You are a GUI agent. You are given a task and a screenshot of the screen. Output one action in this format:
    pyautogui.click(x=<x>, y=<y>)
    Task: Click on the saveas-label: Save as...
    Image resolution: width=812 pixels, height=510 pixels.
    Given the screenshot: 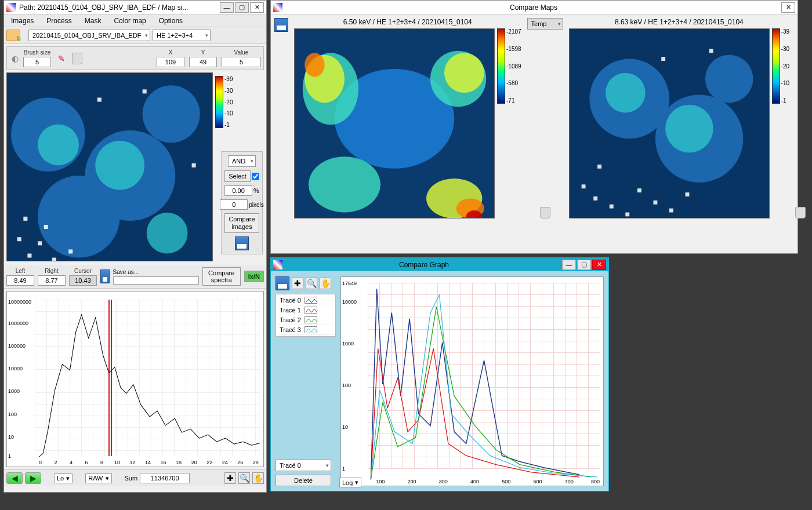 What is the action you would take?
    pyautogui.click(x=156, y=272)
    